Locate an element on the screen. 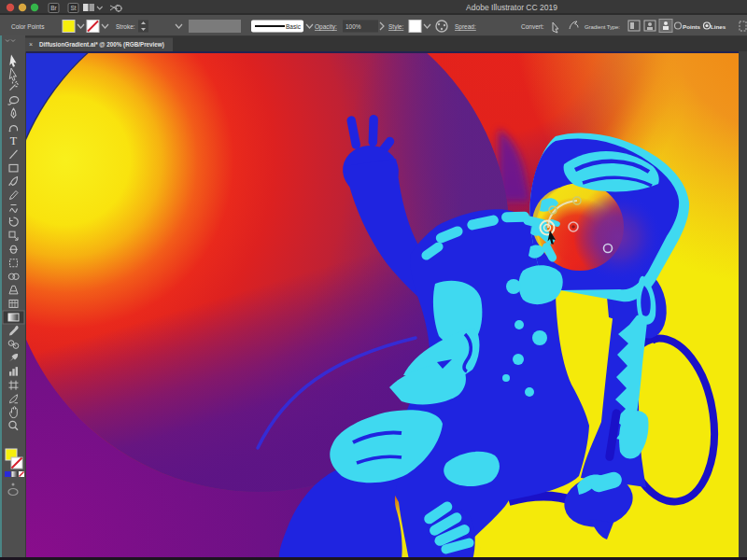 The image size is (747, 560). svg-text:DiffusionGradient.ai* @ 200% (: DiffusionGradient.ai* @ 200% (RGB/Previe… is located at coordinates (102, 45).